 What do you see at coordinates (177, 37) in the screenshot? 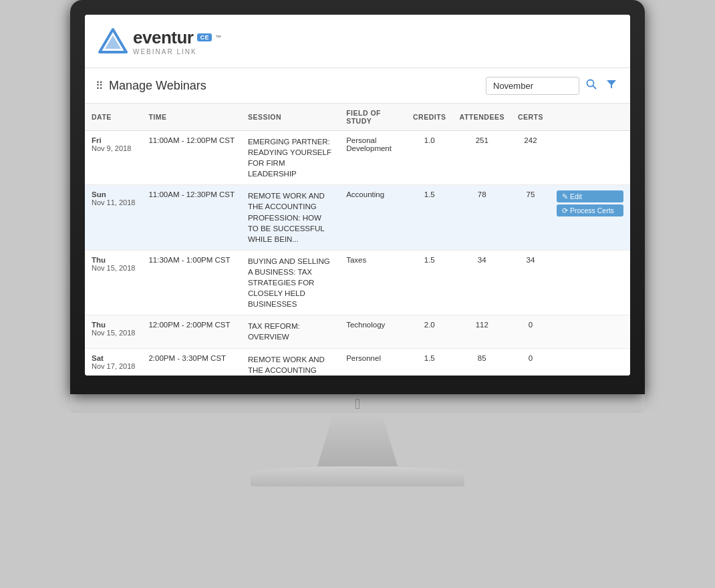
I see `logo-main: eventur CE ™` at bounding box center [177, 37].